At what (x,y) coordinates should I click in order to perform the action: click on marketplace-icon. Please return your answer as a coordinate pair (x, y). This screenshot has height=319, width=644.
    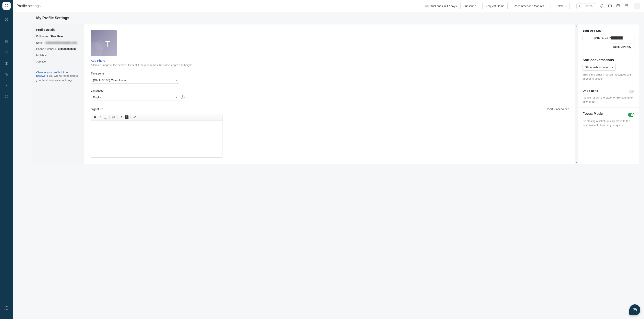
    Looking at the image, I should click on (626, 6).